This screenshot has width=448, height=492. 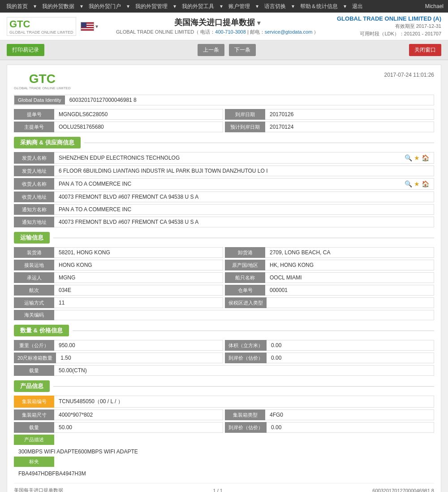 What do you see at coordinates (58, 6) in the screenshot?
I see `nav-trade-data: 我的外贸数据` at bounding box center [58, 6].